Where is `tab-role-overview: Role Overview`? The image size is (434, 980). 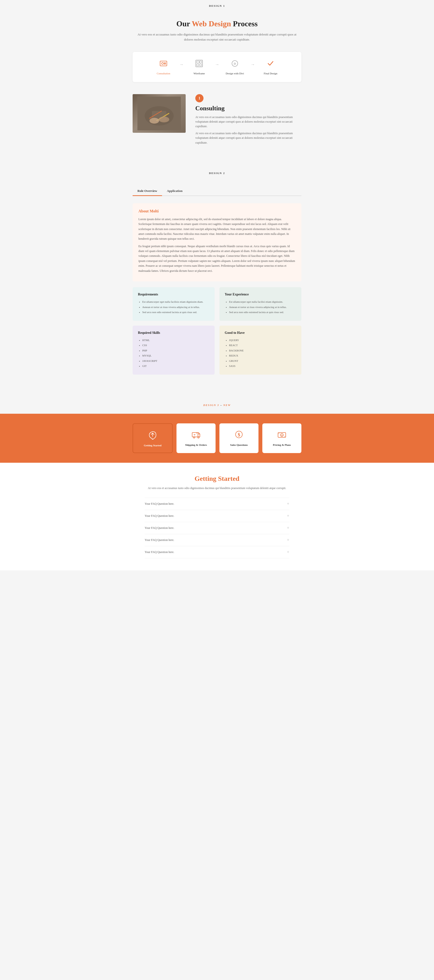 tab-role-overview: Role Overview is located at coordinates (147, 191).